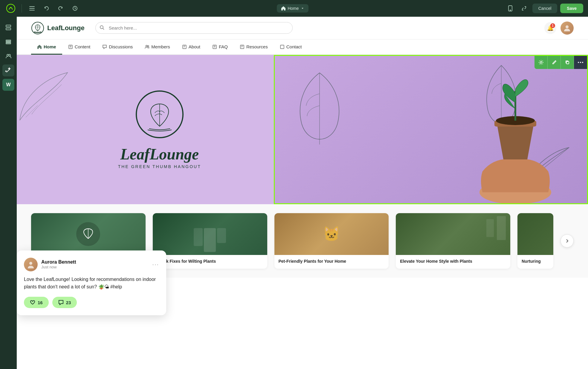  What do you see at coordinates (567, 28) in the screenshot?
I see `avatar` at bounding box center [567, 28].